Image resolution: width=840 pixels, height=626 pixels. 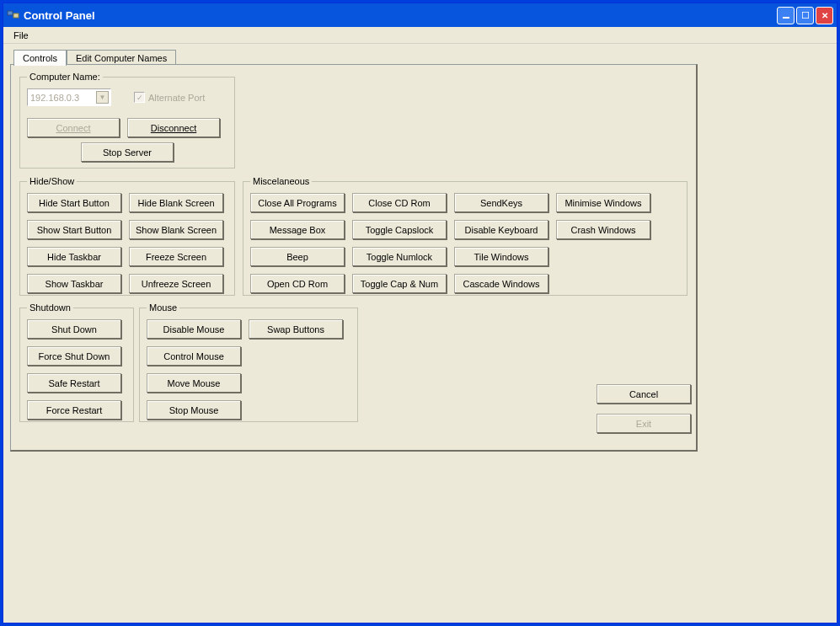 What do you see at coordinates (644, 423) in the screenshot?
I see `exit-button: Exit` at bounding box center [644, 423].